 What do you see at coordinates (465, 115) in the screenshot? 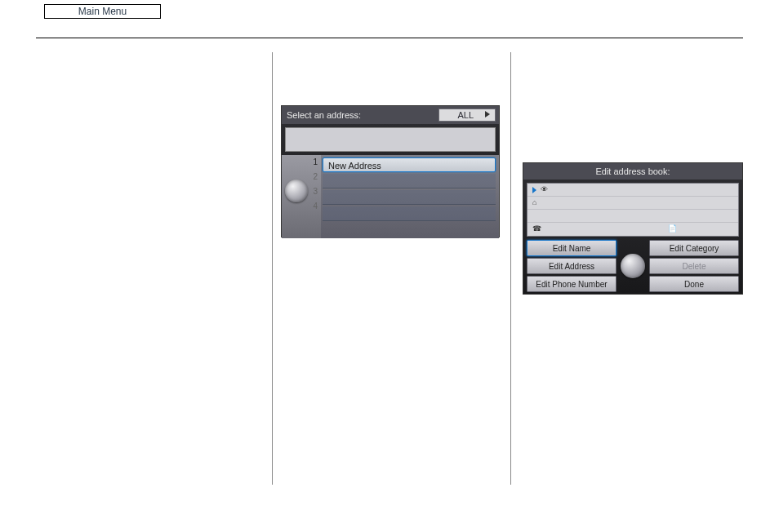
I see `category-filter-label: ALL` at bounding box center [465, 115].